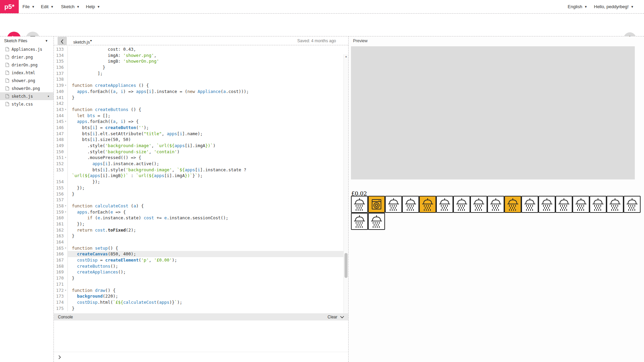  What do you see at coordinates (208, 170) in the screenshot?
I see `code-line-text: bts[i].style('background-image', `${apps…` at bounding box center [208, 170].